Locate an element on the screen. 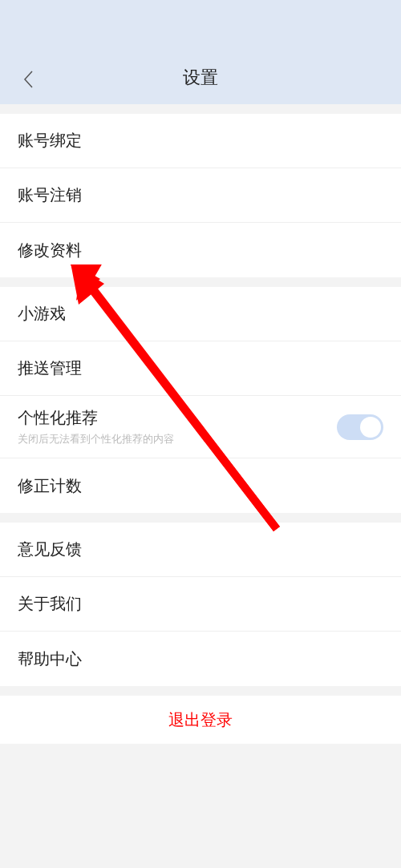 Image resolution: width=401 pixels, height=868 pixels. list-item-about-us: 关于我们 is located at coordinates (200, 604).